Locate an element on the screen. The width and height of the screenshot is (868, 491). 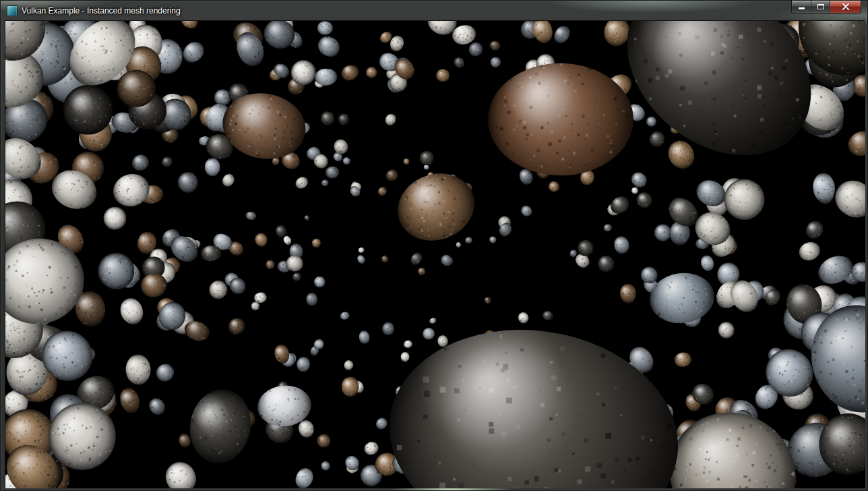
close-icon is located at coordinates (846, 7).